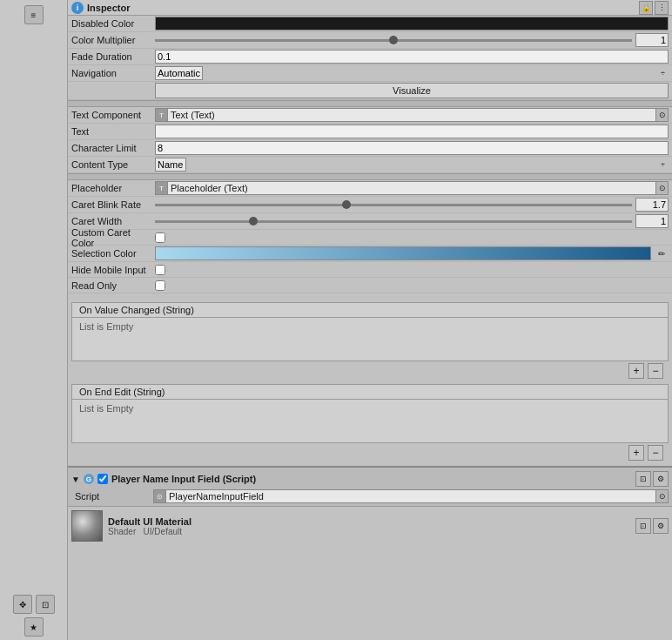 The width and height of the screenshot is (672, 640). I want to click on sidebar: ≡ ✥ ⊡ ★, so click(34, 320).